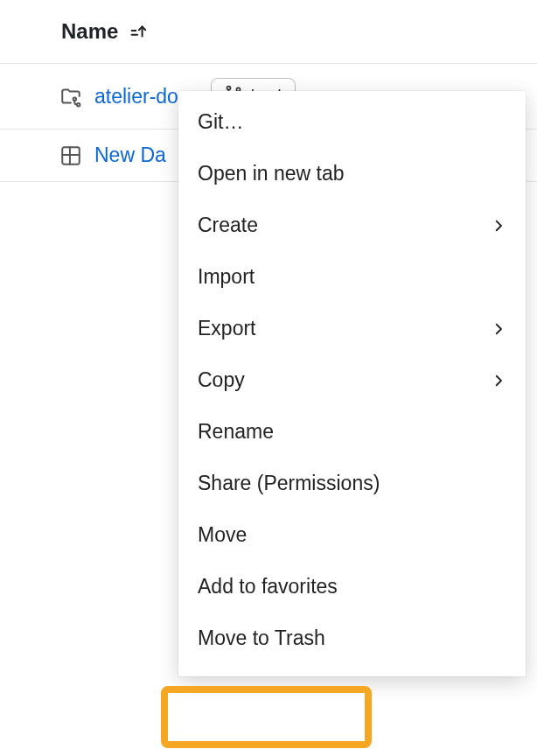 This screenshot has width=537, height=756. What do you see at coordinates (130, 156) in the screenshot?
I see `file-row-link: New Da` at bounding box center [130, 156].